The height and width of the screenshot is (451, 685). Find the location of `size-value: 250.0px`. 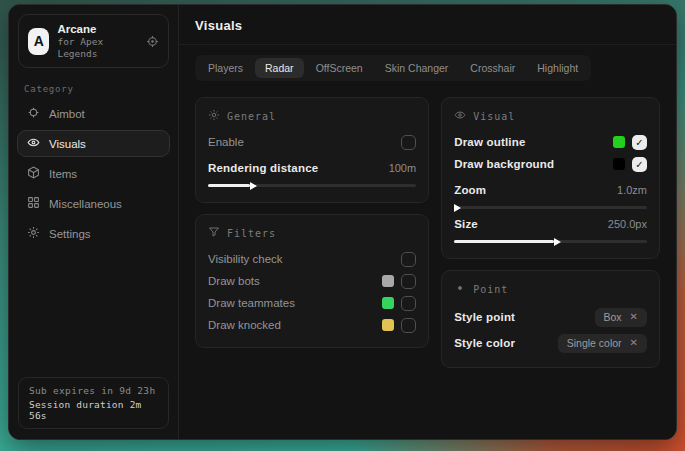

size-value: 250.0px is located at coordinates (628, 224).